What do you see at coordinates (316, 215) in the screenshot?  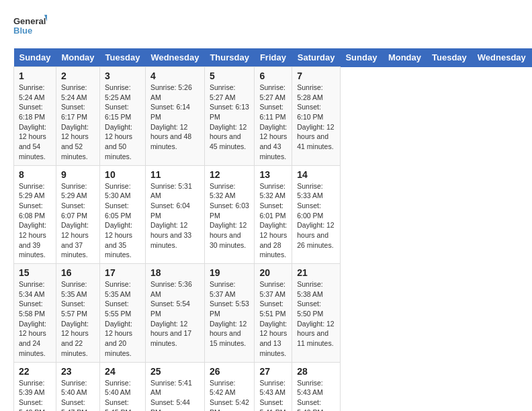 I see `calendar-cell: 14 Sunrise: 5:33 AMSunset: 6:00 PMDaylig…` at bounding box center [316, 215].